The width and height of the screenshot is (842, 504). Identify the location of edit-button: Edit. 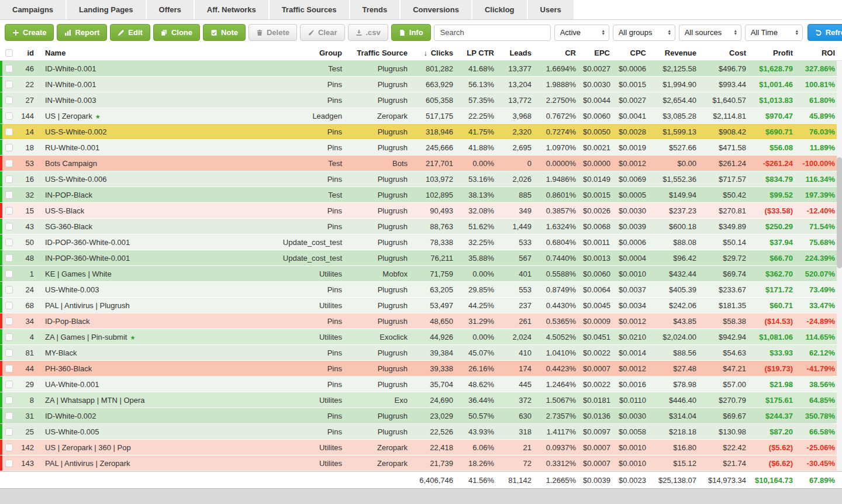
(130, 33).